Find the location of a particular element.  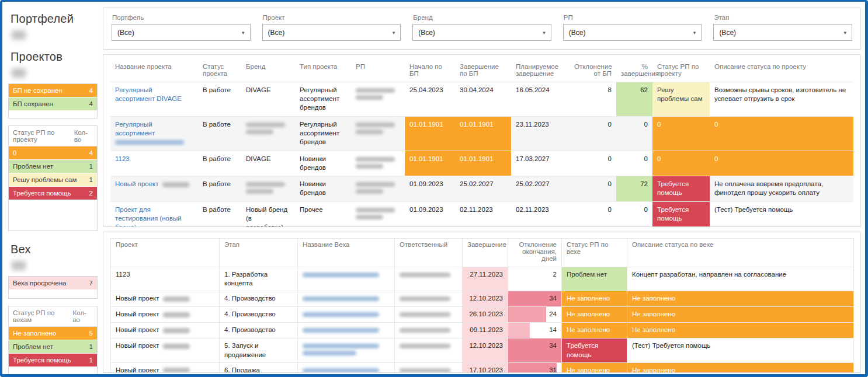

column-header: Отклонение от БП is located at coordinates (593, 71).